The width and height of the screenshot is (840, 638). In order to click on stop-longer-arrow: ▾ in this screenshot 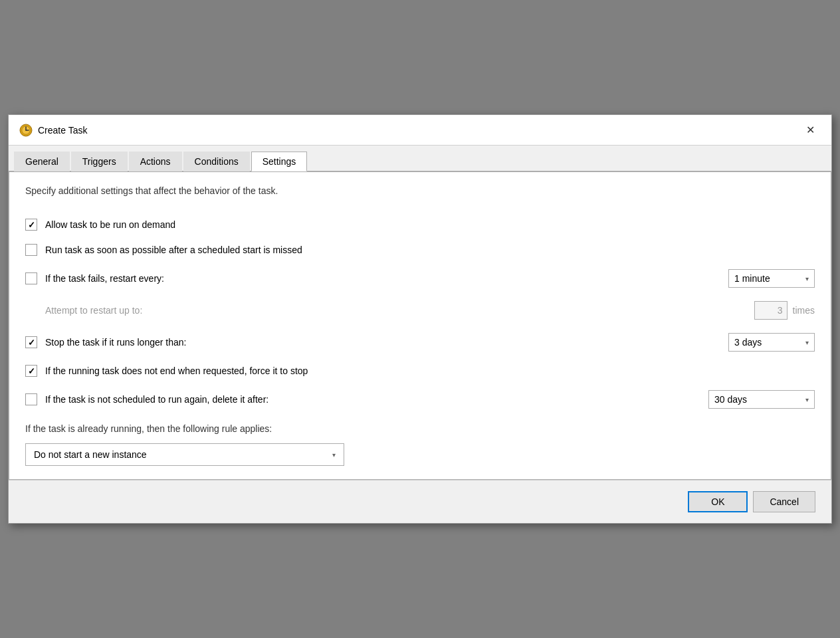, I will do `click(807, 343)`.